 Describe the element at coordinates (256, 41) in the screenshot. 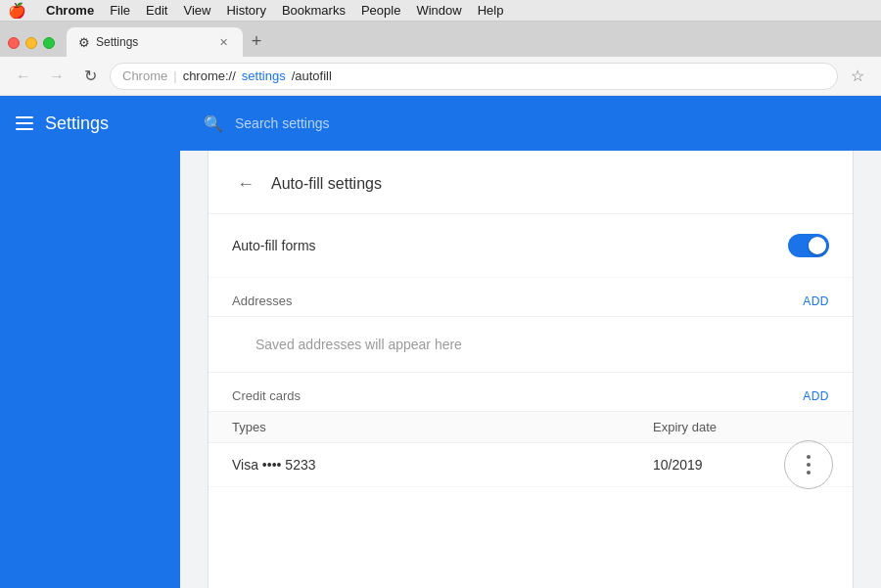

I see `new-tab-button: +` at that location.